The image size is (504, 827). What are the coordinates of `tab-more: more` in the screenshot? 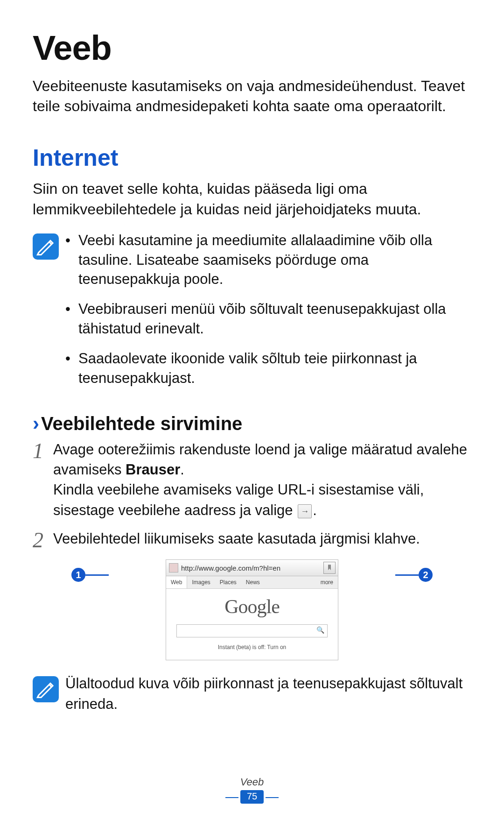 It's located at (327, 582).